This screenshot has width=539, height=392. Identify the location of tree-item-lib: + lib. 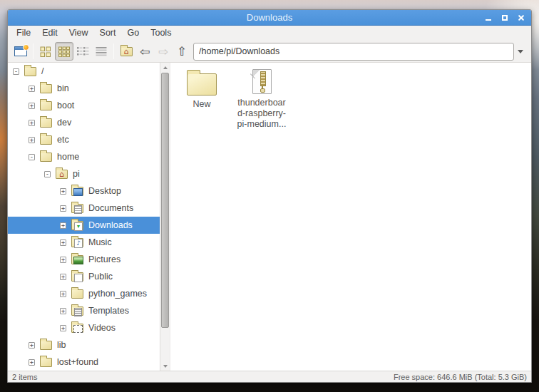
(84, 345).